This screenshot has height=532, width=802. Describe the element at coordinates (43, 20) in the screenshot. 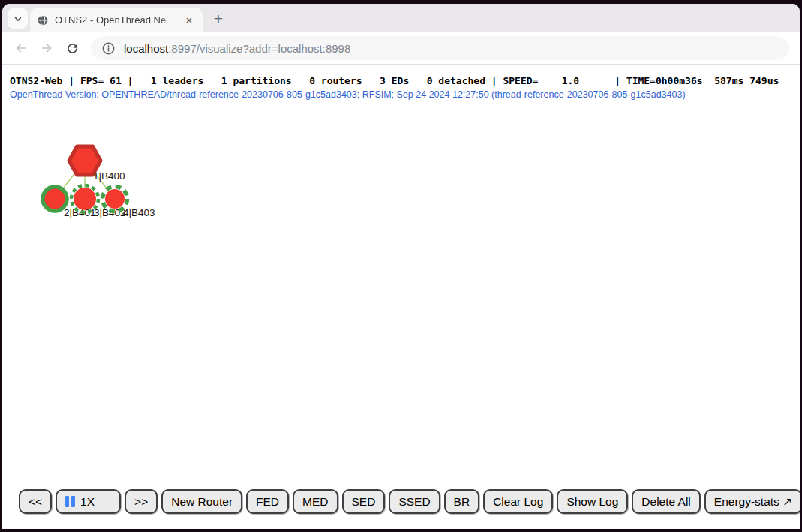

I see `globe-favicon-icon` at that location.